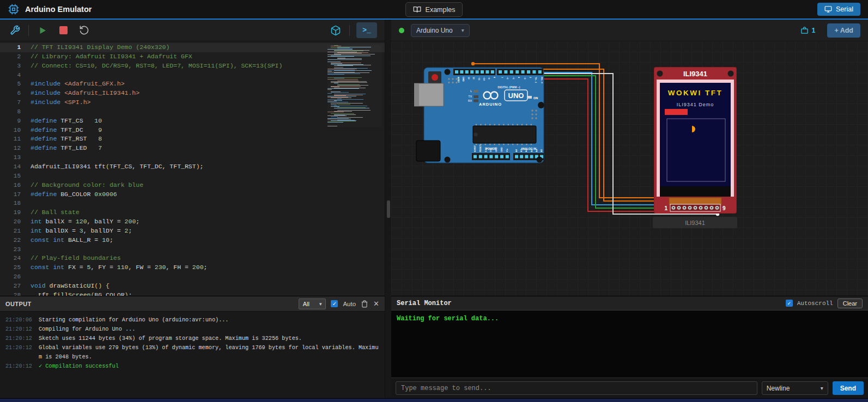 This screenshot has width=868, height=402. What do you see at coordinates (789, 303) in the screenshot?
I see `autoscroll-checkbox: ✓` at bounding box center [789, 303].